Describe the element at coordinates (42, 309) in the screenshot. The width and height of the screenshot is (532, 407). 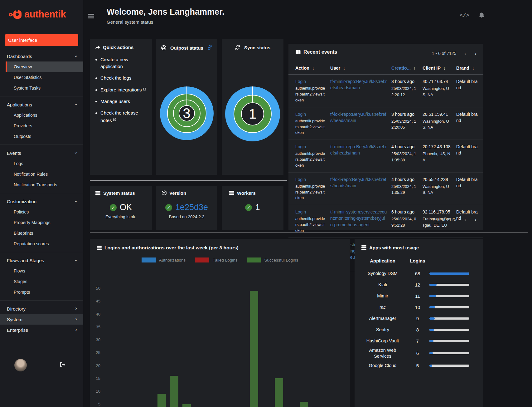
I see `sidebar-group-directory: Directory›` at that location.